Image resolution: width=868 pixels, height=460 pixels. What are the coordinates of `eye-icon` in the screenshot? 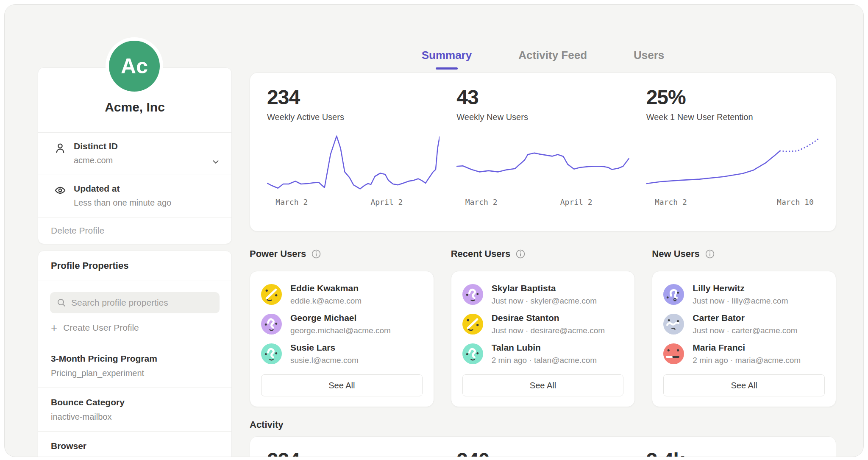 It's located at (60, 190).